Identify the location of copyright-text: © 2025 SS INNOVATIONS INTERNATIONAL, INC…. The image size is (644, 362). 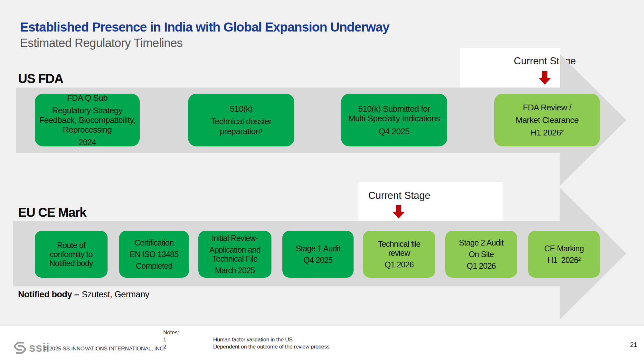
(104, 349).